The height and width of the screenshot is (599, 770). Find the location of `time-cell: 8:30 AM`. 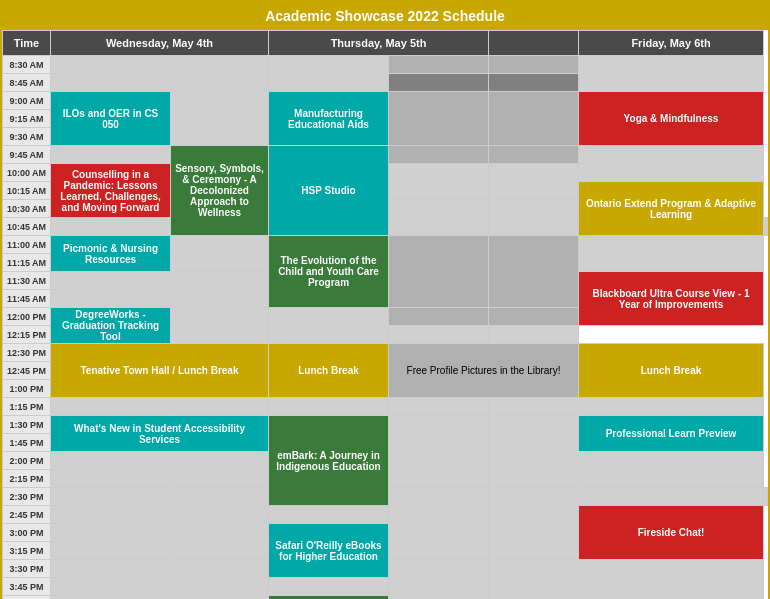

time-cell: 8:30 AM is located at coordinates (27, 65).